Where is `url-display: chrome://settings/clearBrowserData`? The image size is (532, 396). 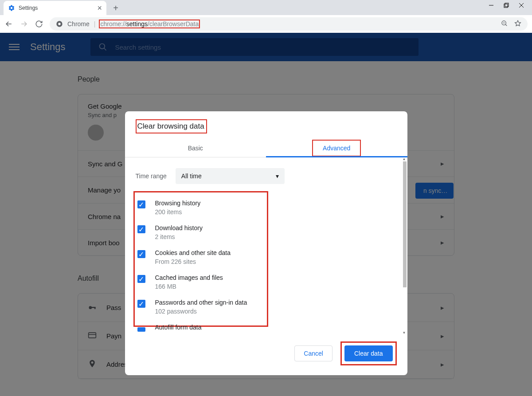
url-display: chrome://settings/clearBrowserData is located at coordinates (149, 24).